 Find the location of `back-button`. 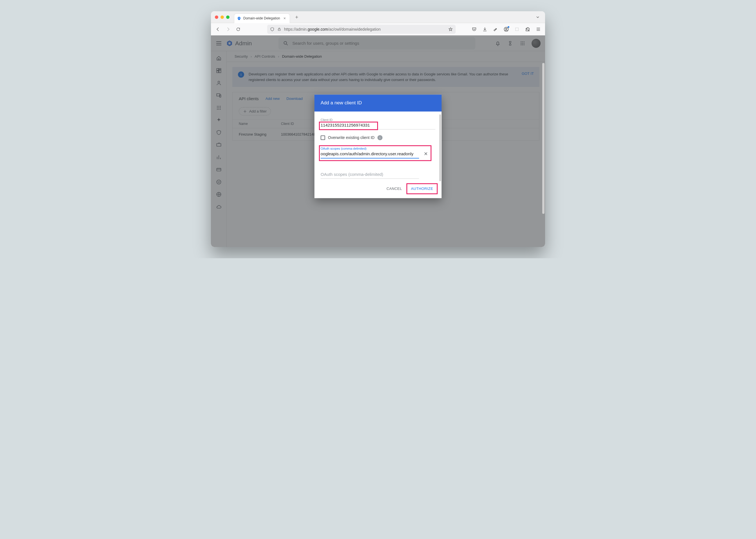

back-button is located at coordinates (218, 29).